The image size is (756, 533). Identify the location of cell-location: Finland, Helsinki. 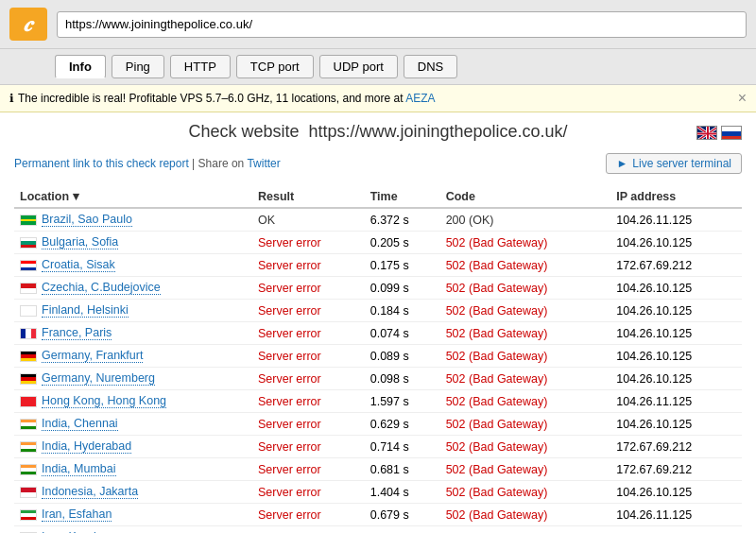
(133, 311).